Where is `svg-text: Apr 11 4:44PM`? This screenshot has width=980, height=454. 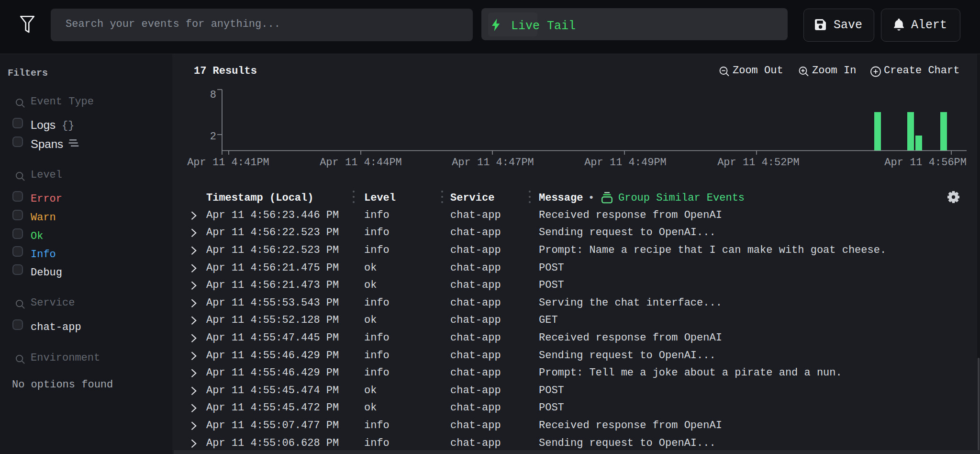 svg-text: Apr 11 4:44PM is located at coordinates (361, 163).